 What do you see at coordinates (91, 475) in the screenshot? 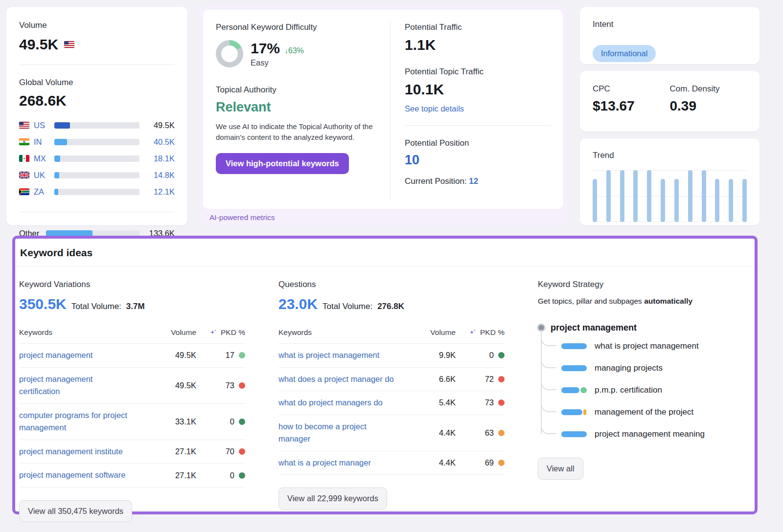
I see `keyword-link: project management software` at bounding box center [91, 475].